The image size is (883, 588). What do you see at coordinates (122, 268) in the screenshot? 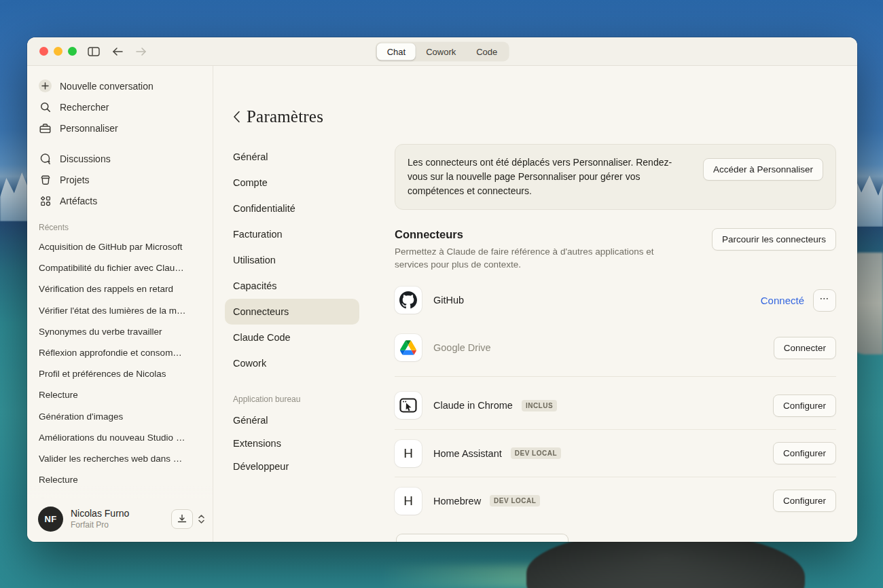
I see `recent-conversation: Compatibilité du fichier avec Clau…` at bounding box center [122, 268].